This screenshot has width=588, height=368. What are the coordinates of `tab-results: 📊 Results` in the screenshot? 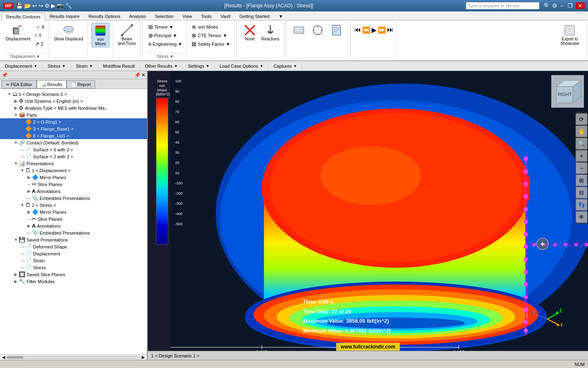 It's located at (52, 84).